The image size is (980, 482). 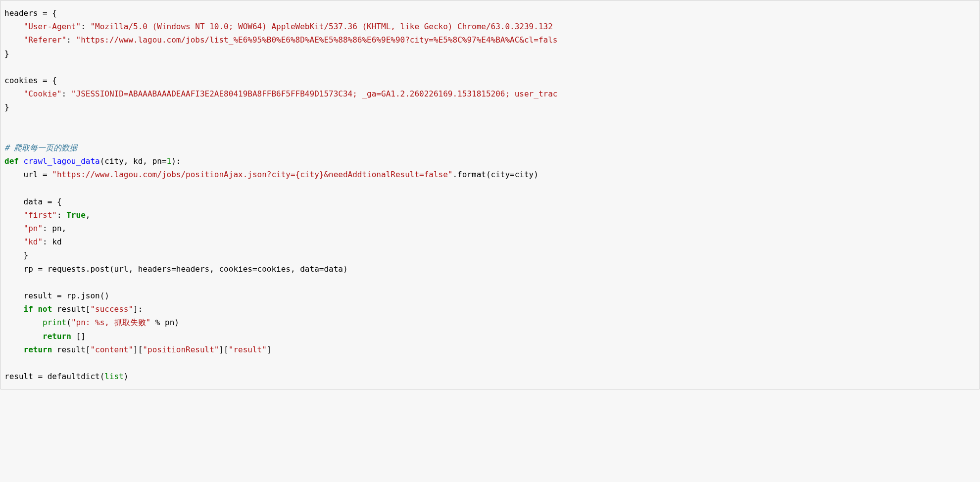 I want to click on dict-val-pn: : pn,, so click(x=54, y=229).